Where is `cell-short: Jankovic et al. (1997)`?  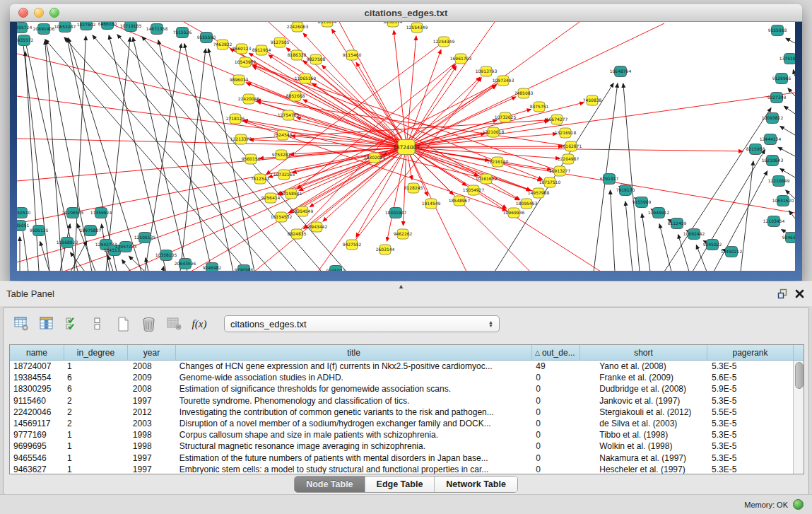 cell-short: Jankovic et al. (1997) is located at coordinates (643, 401).